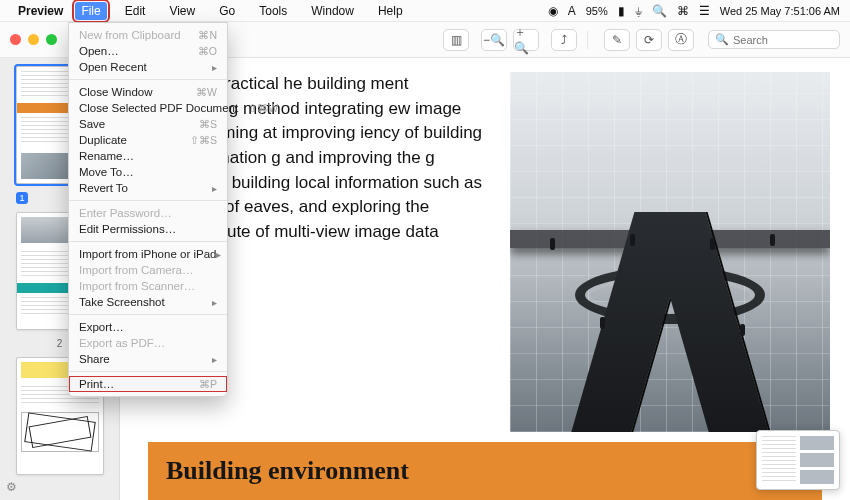  I want to click on section-heading: Building environment, so click(485, 471).